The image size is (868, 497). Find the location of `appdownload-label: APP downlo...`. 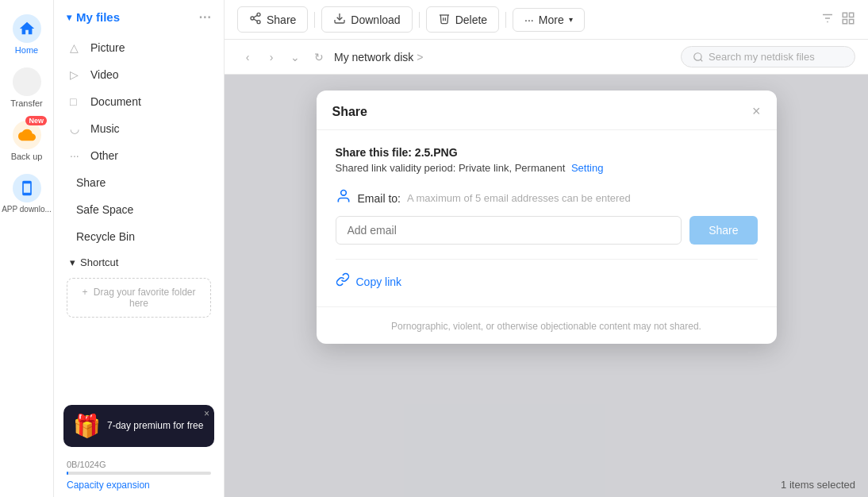

appdownload-label: APP downlo... is located at coordinates (27, 210).